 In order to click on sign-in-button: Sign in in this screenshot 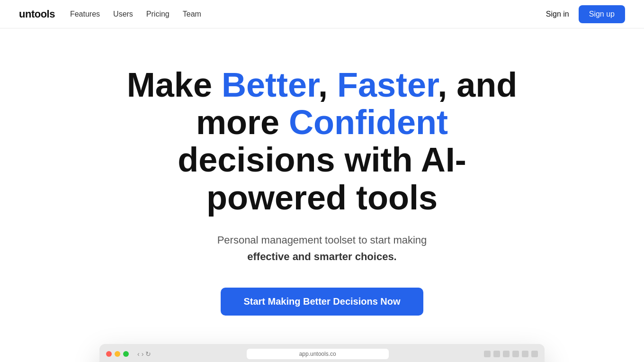, I will do `click(558, 14)`.